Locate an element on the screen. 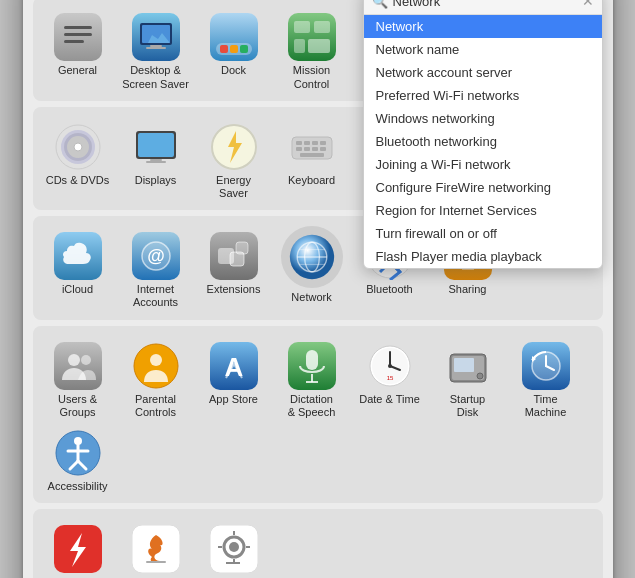 The image size is (635, 578). startup-pref: StartupDisk is located at coordinates (468, 380).